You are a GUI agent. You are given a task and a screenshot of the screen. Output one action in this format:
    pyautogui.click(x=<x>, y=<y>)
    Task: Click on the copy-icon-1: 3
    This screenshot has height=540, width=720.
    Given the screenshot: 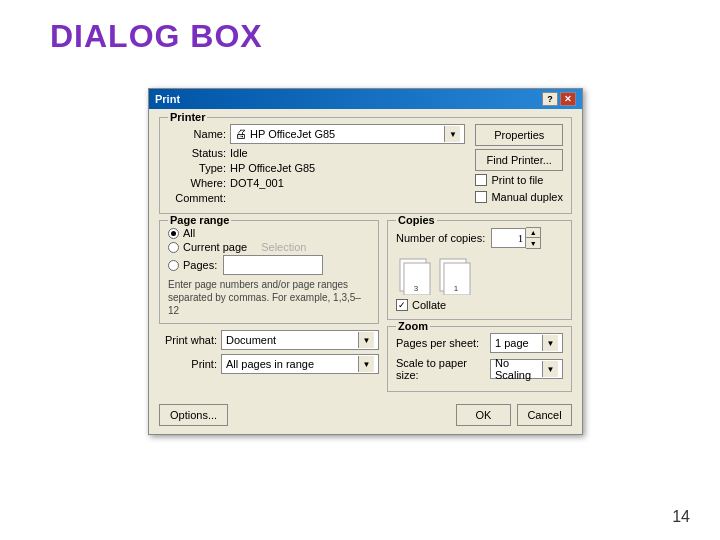 What is the action you would take?
    pyautogui.click(x=414, y=275)
    